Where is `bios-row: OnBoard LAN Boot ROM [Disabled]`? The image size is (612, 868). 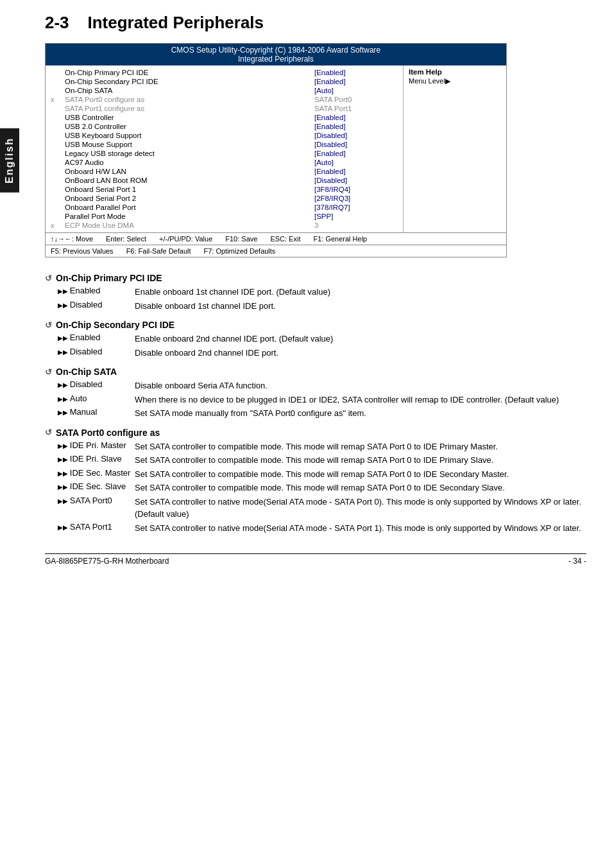
bios-row: OnBoard LAN Boot ROM [Disabled] is located at coordinates (225, 180).